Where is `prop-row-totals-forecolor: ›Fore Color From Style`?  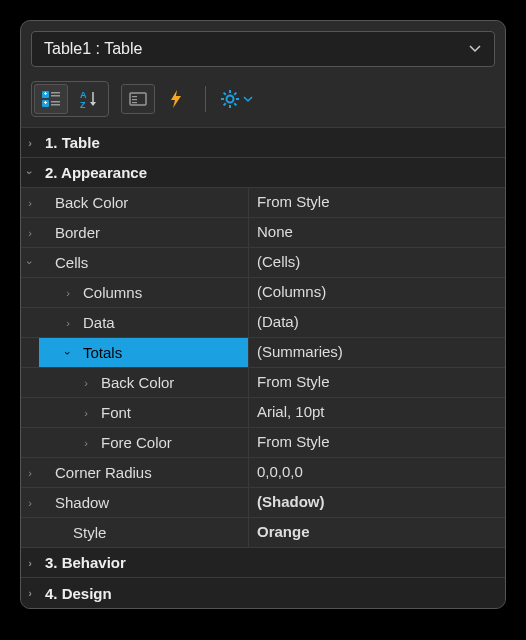 prop-row-totals-forecolor: ›Fore Color From Style is located at coordinates (263, 443).